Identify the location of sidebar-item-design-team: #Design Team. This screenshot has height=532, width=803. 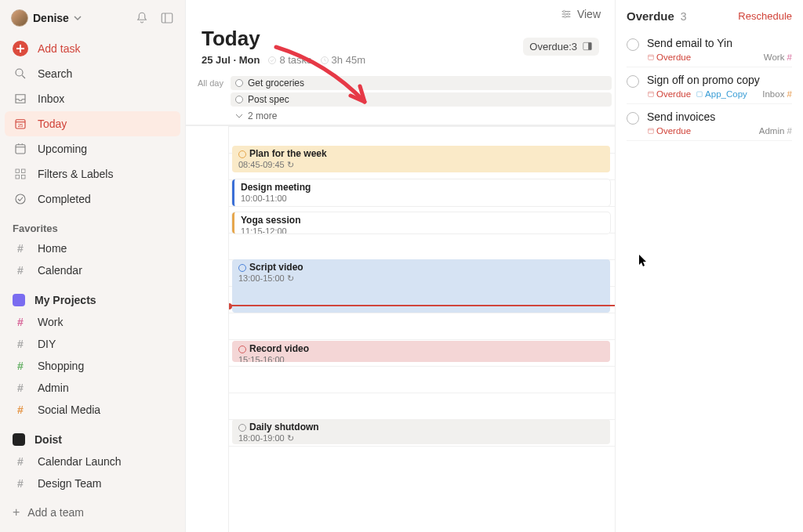
(93, 483).